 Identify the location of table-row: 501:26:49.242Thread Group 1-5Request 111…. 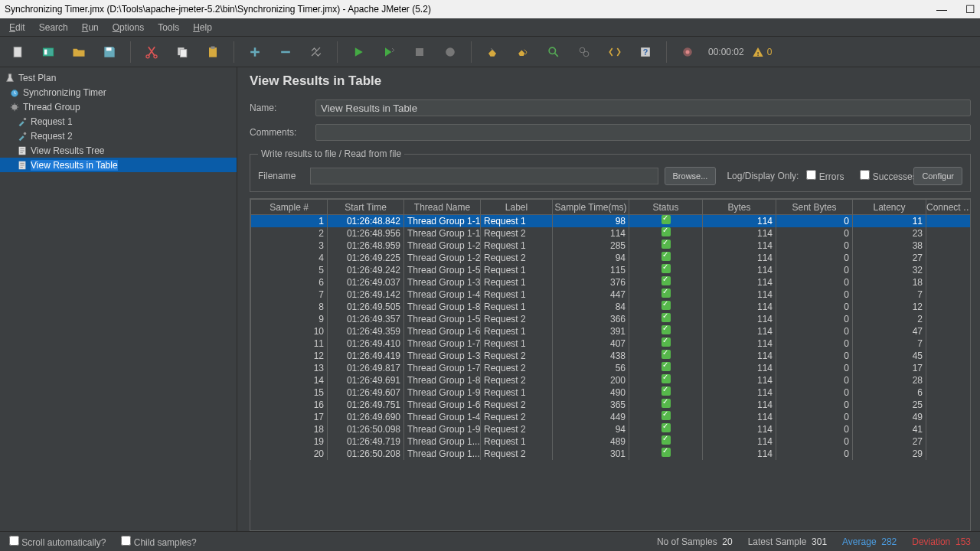
(611, 270).